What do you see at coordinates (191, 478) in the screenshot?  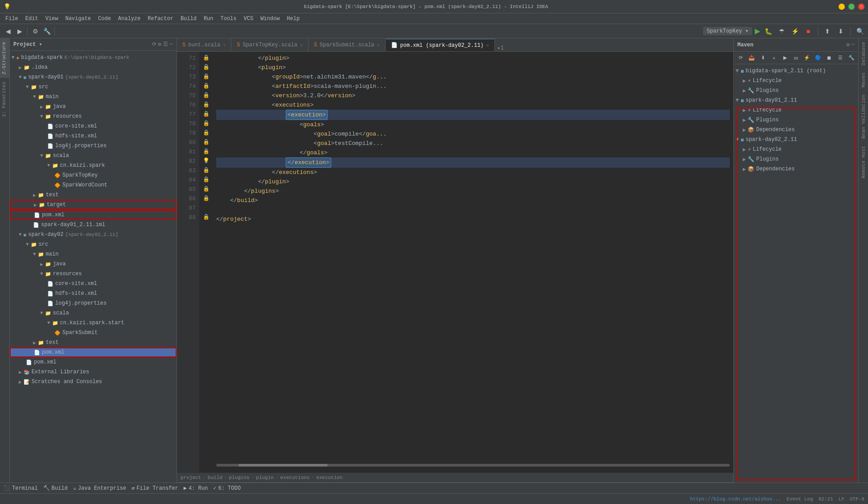 I see `bc-project: project` at bounding box center [191, 478].